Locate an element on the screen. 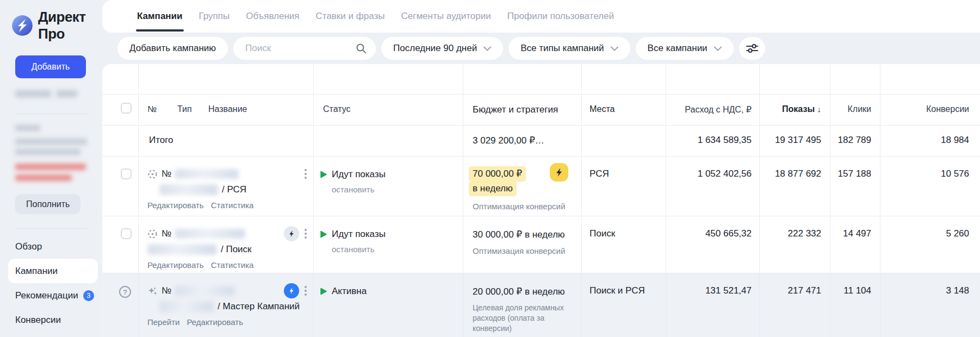 This screenshot has width=980, height=337. column-header-name: Название is located at coordinates (228, 109).